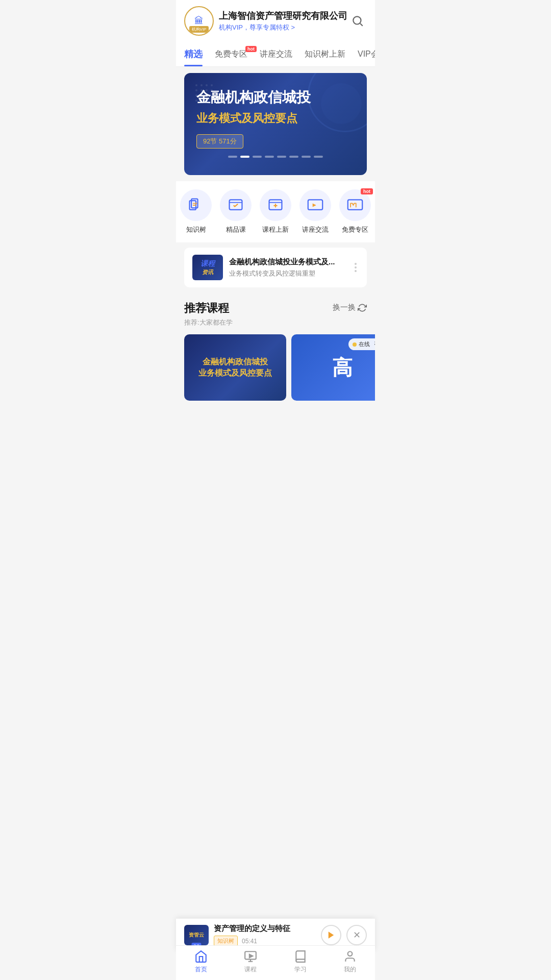  Describe the element at coordinates (342, 368) in the screenshot. I see `course-thumb-text-2: 高` at that location.